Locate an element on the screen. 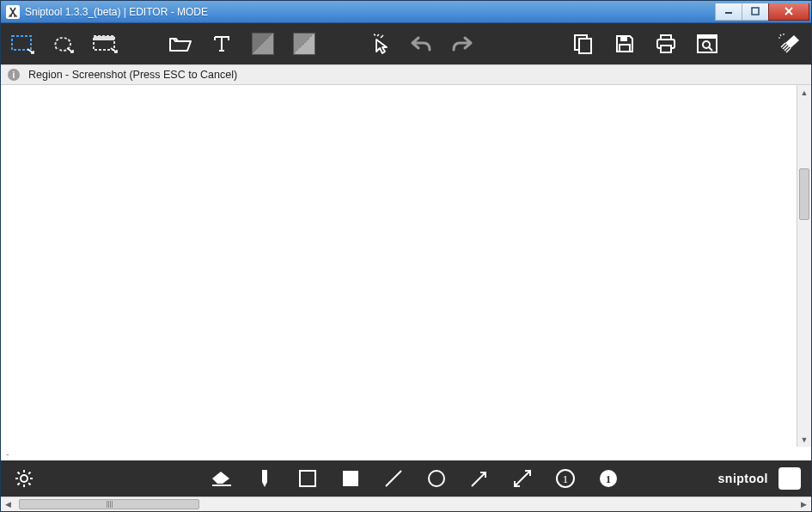 Image resolution: width=812 pixels, height=512 pixels. top-toolbar is located at coordinates (406, 44).